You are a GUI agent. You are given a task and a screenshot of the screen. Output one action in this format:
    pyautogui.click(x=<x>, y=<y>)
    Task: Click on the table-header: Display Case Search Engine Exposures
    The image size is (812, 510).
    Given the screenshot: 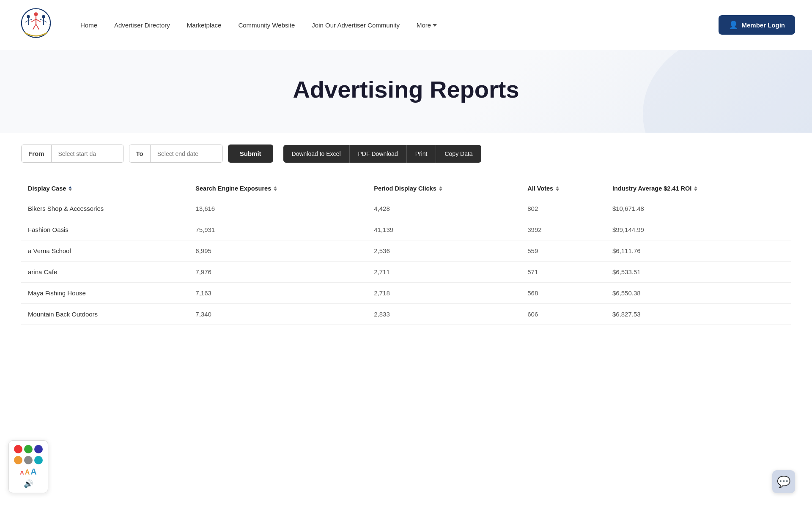 What is the action you would take?
    pyautogui.click(x=406, y=188)
    